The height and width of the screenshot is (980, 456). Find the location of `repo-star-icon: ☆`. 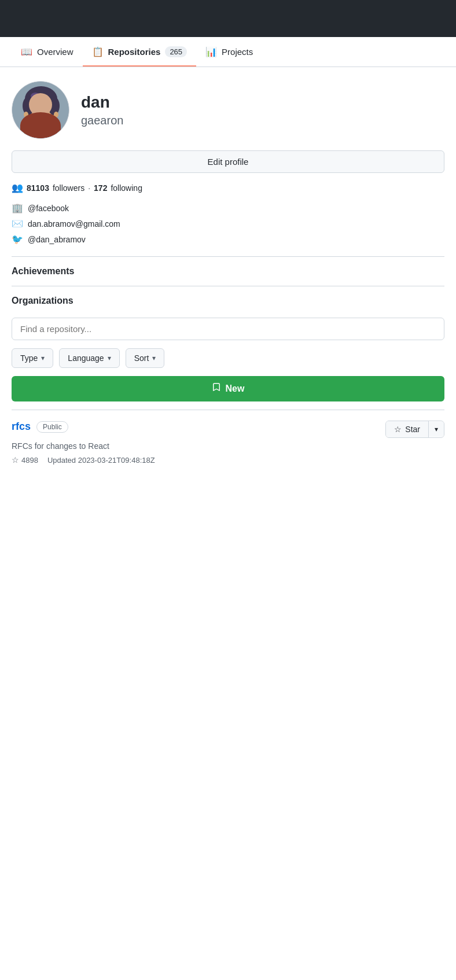

repo-star-icon: ☆ is located at coordinates (15, 460).